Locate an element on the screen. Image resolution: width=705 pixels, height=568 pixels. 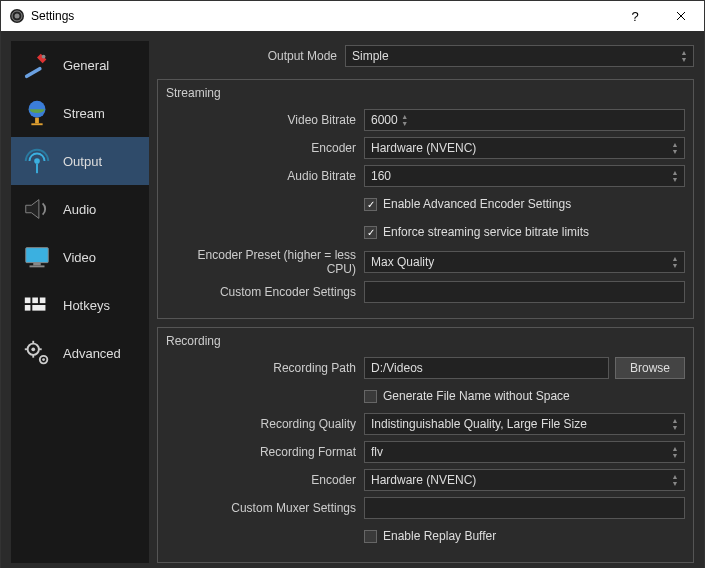
sidebar-item-label: Output is located at coordinates (82, 162).